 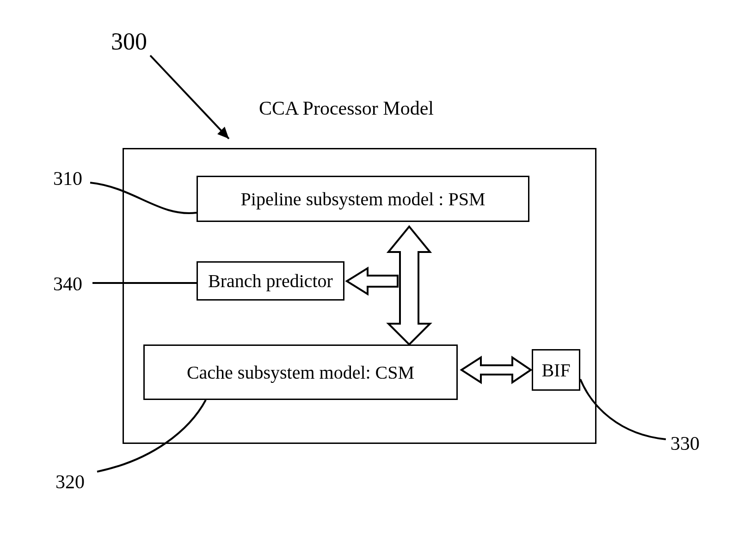 I want to click on ref-bif: 330, so click(x=685, y=443).